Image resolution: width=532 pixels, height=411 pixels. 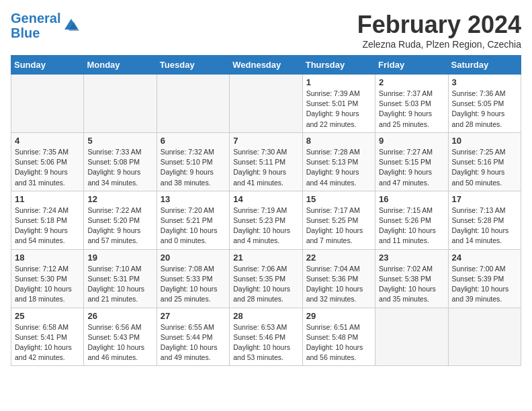 I want to click on day-number: 3, so click(x=485, y=82).